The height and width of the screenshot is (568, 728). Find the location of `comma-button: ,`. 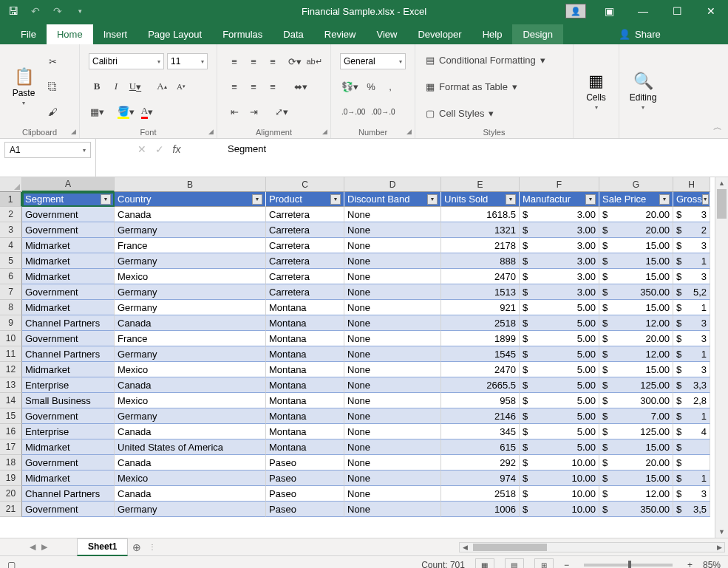

comma-button: , is located at coordinates (390, 86).